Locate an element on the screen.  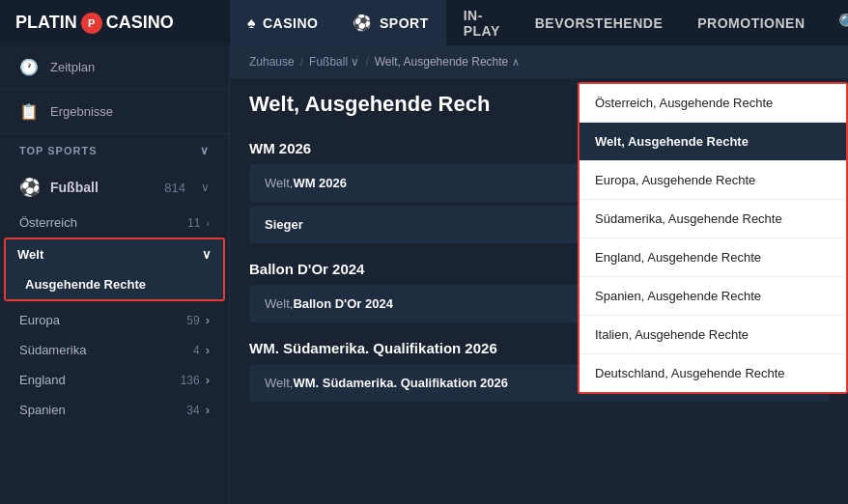
dropdown-item-england: England, Ausgehende Rechte is located at coordinates (713, 258).